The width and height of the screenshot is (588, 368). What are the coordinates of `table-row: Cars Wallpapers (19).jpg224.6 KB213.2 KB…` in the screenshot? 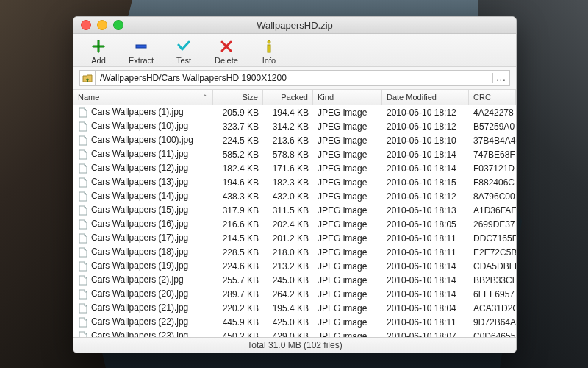 It's located at (295, 266).